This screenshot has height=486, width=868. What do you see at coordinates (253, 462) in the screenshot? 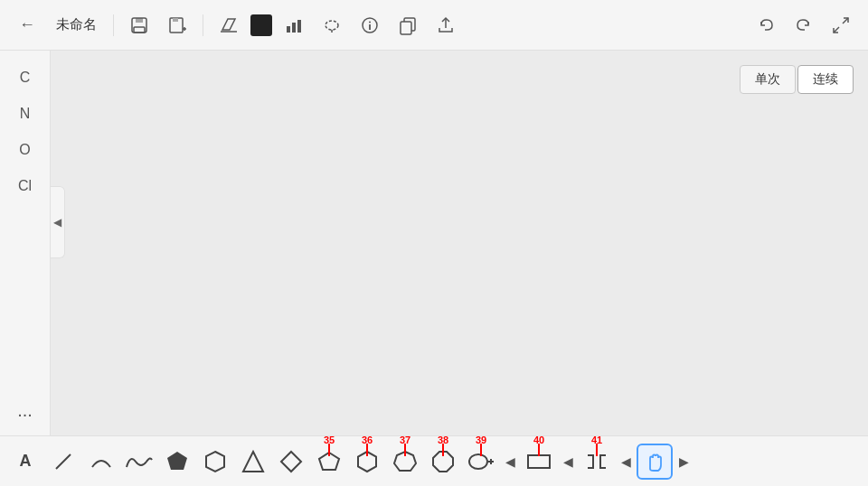
I see `triangle-tool-button` at bounding box center [253, 462].